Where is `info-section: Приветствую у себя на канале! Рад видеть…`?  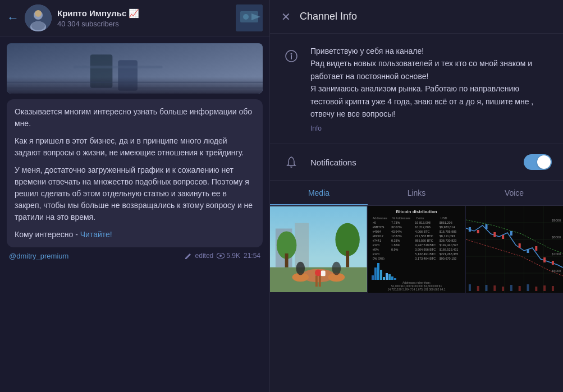 info-section: Приветствую у себя на канале! Рад видеть… is located at coordinates (416, 89).